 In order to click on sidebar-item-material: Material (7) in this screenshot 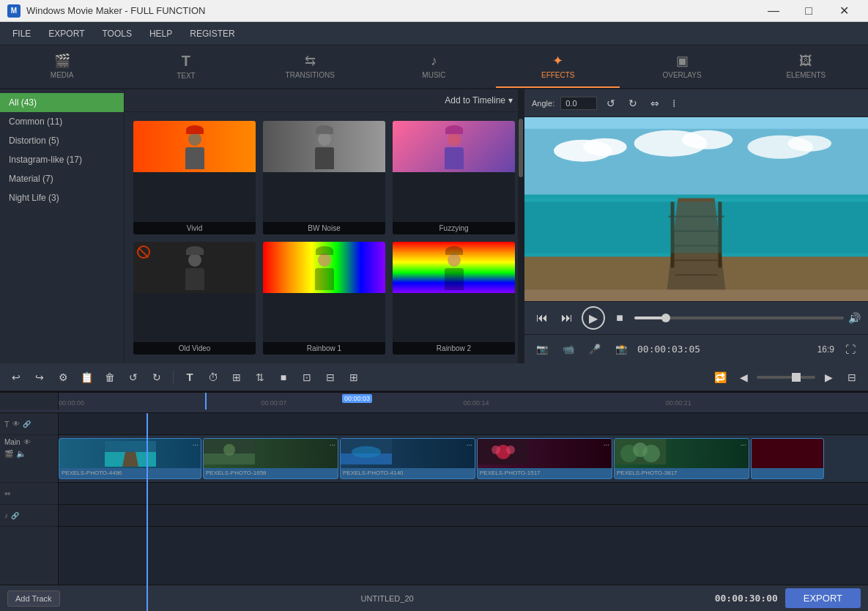, I will do `click(62, 179)`.